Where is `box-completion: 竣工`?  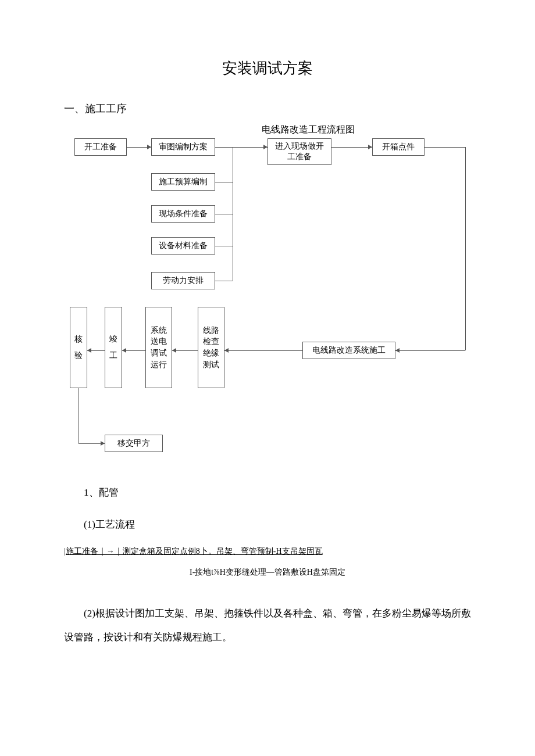 box-completion: 竣工 is located at coordinates (113, 347).